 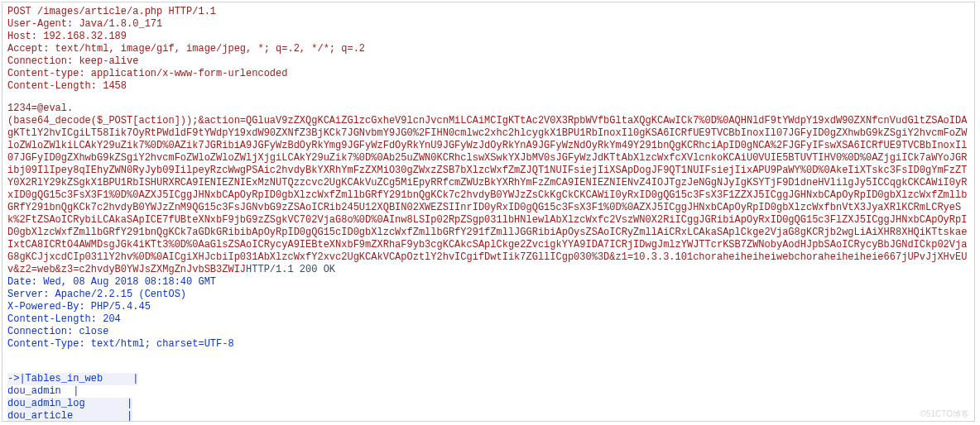 I want to click on req-header: Content-Length: 1458, so click(x=488, y=86).